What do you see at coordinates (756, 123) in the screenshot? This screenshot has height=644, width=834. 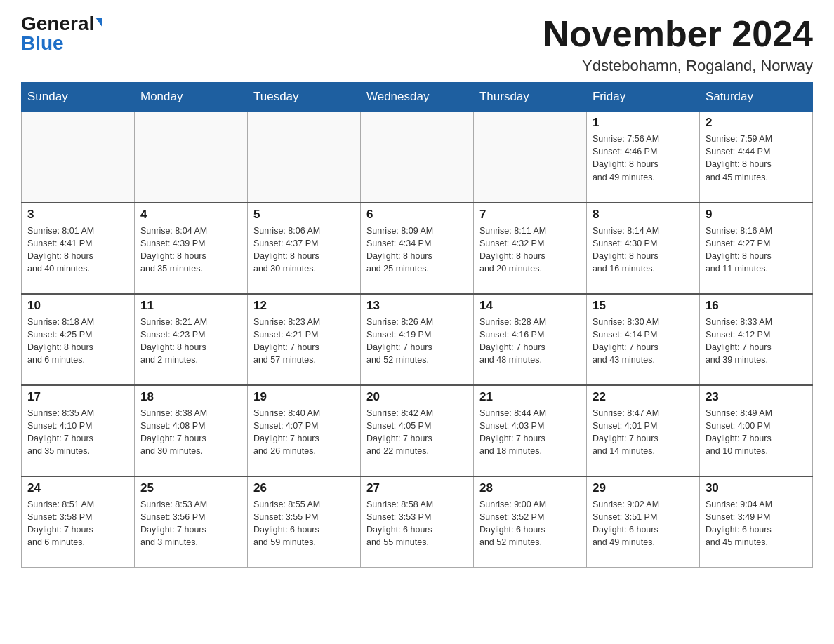 I see `day-number: 2` at bounding box center [756, 123].